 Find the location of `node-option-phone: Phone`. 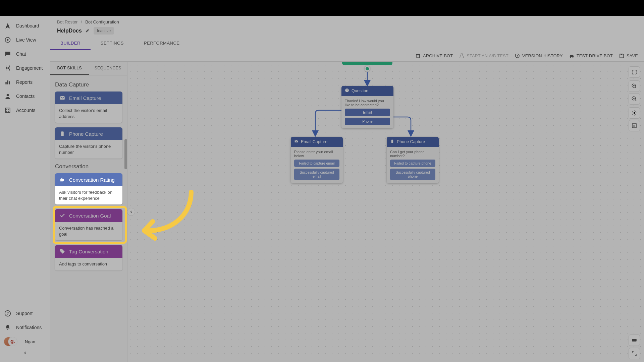

node-option-phone: Phone is located at coordinates (368, 121).